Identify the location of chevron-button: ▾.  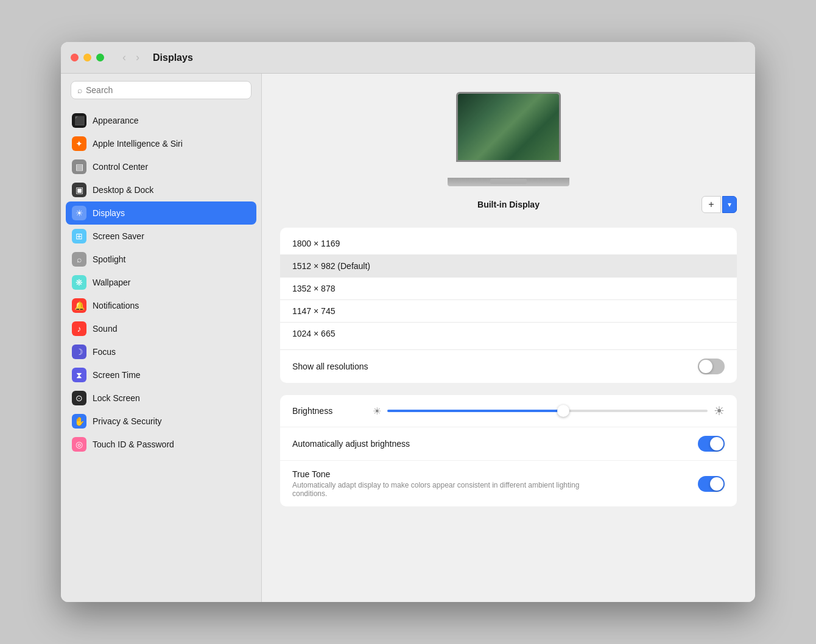
(730, 205).